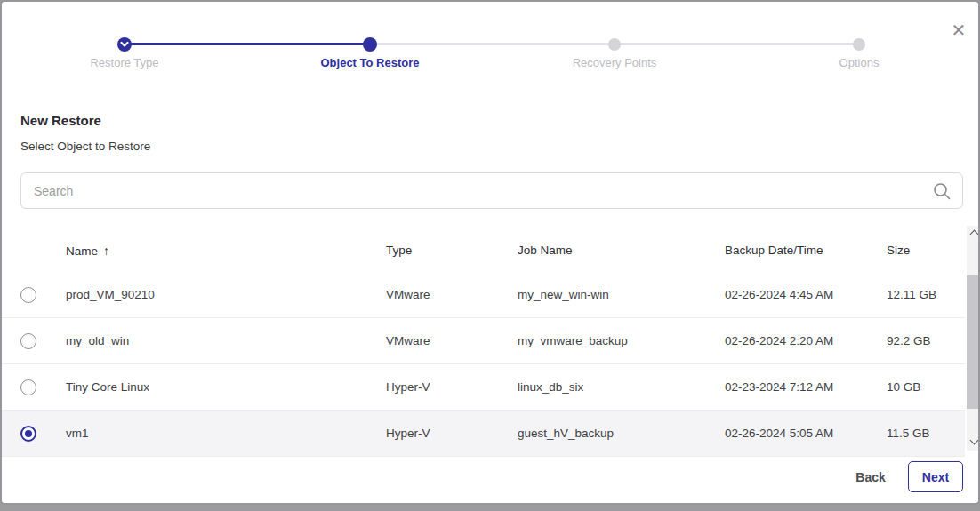  Describe the element at coordinates (912, 295) in the screenshot. I see `cell-size: 12.11 GB` at that location.